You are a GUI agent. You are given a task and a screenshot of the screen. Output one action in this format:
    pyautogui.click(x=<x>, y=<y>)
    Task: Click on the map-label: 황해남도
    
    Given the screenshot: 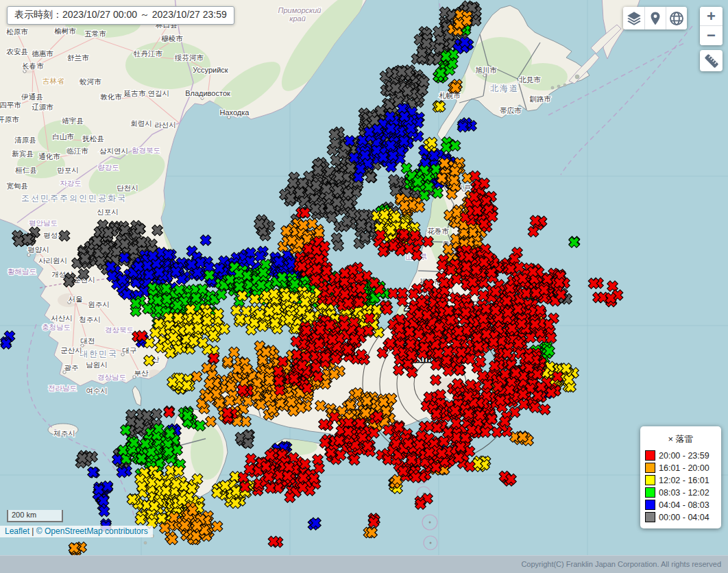 What is the action you would take?
    pyautogui.click(x=22, y=271)
    